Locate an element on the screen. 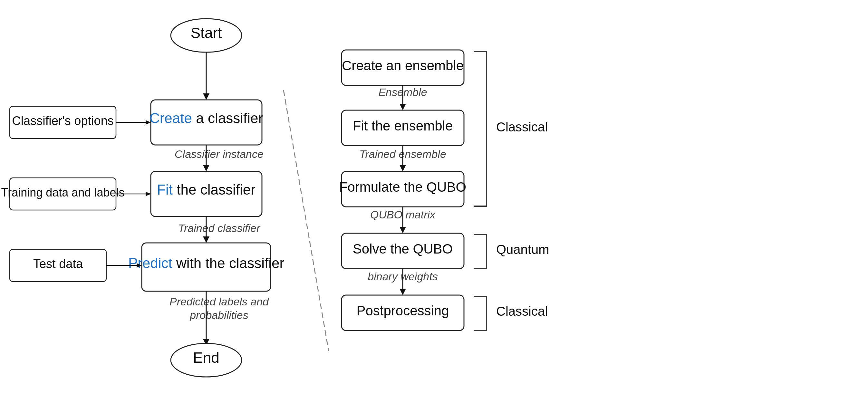 The image size is (868, 403). end-label: End is located at coordinates (206, 358).